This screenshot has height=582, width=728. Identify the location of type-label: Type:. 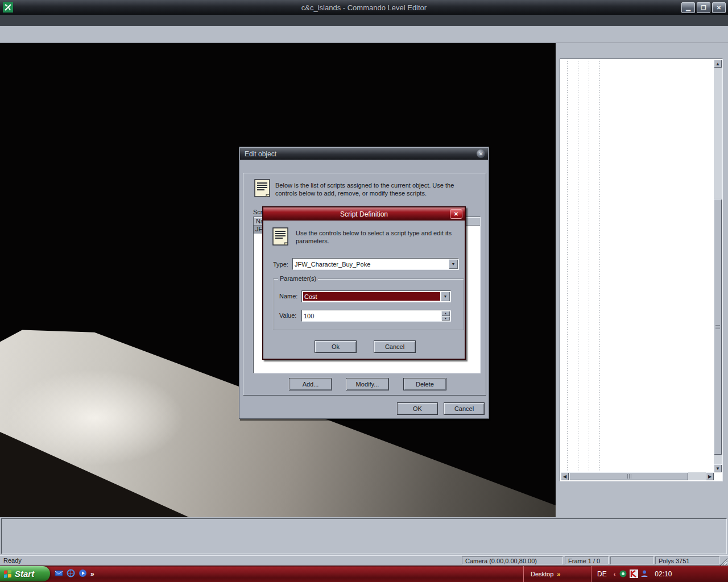
(281, 264).